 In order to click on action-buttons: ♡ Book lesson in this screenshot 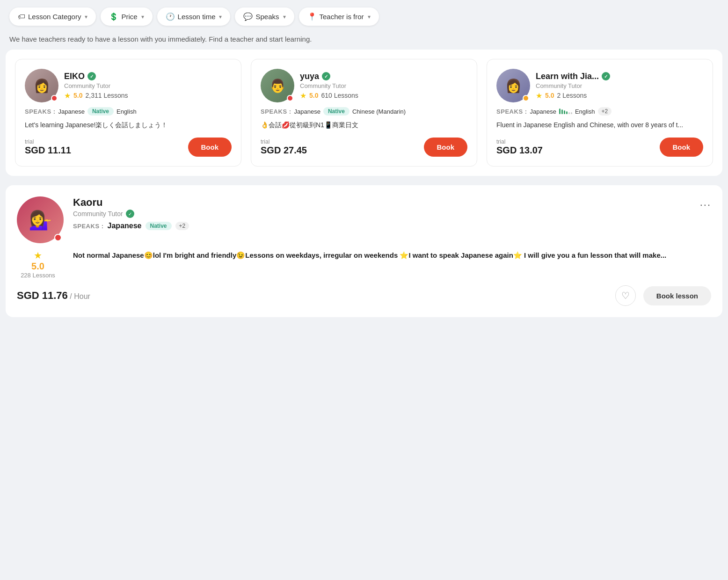, I will do `click(663, 296)`.